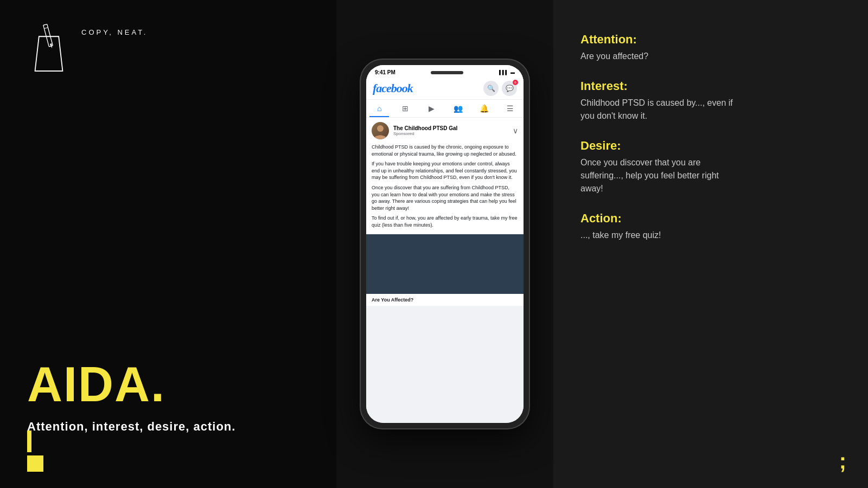 The height and width of the screenshot is (488, 868). I want to click on aida-section: AIDA. Attention, interest, desire, actio…, so click(168, 397).